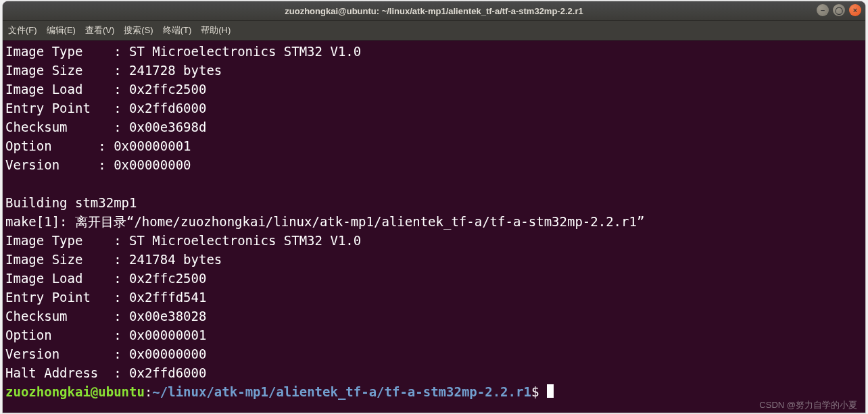 This screenshot has height=414, width=868. I want to click on titlebar: zuozhongkai@ubuntu: ~/linux/atk-mp1/alie…, so click(434, 11).